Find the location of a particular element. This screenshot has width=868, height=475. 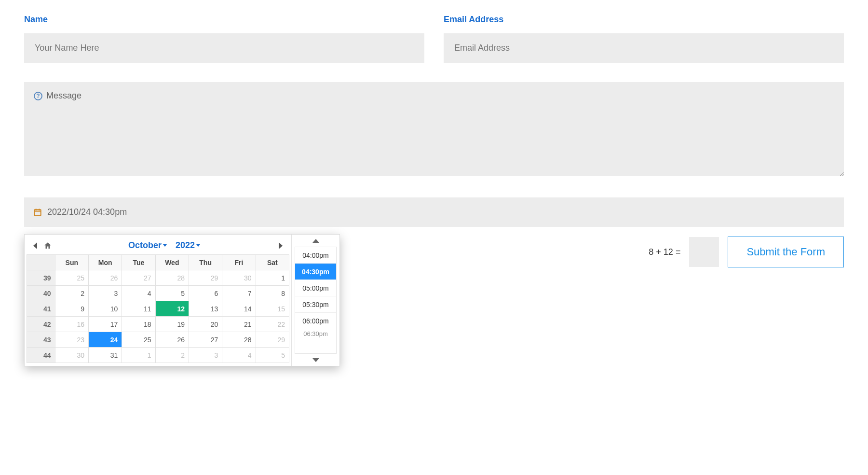

email-label: Email Address is located at coordinates (644, 19).